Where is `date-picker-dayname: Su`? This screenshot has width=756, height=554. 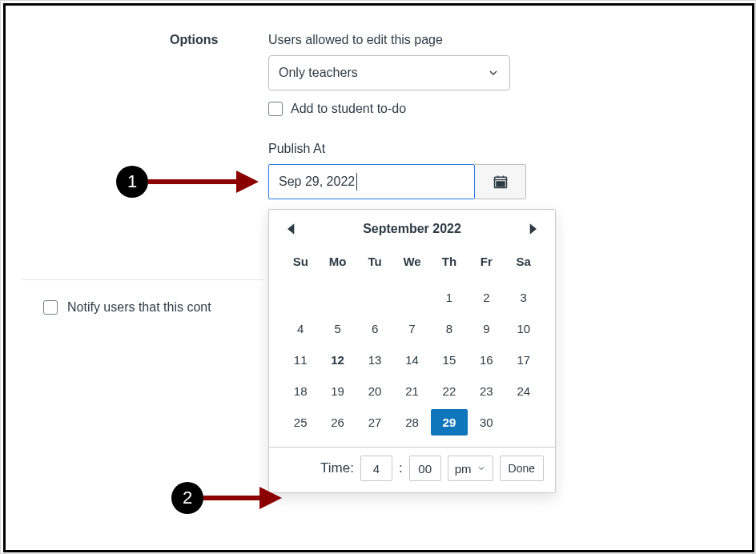
date-picker-dayname: Su is located at coordinates (300, 264).